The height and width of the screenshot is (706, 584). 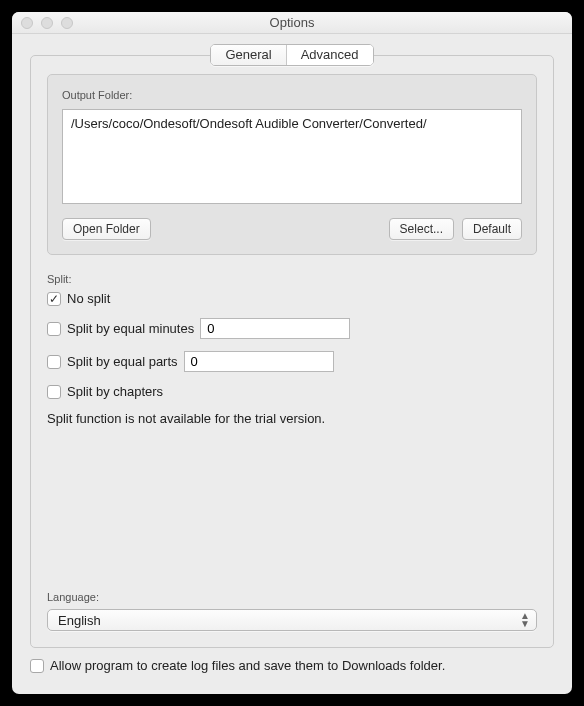 What do you see at coordinates (292, 95) in the screenshot?
I see `output-folder-label: Output Folder:` at bounding box center [292, 95].